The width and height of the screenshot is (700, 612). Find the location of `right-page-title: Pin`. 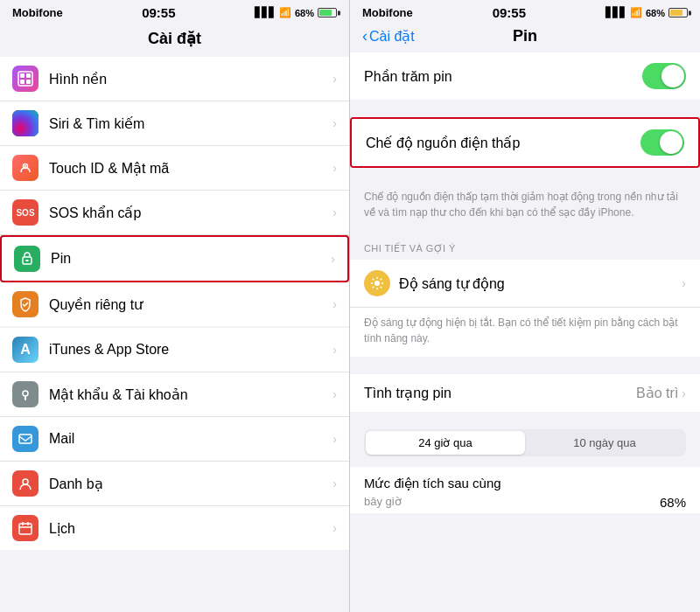

right-page-title: Pin is located at coordinates (525, 37).